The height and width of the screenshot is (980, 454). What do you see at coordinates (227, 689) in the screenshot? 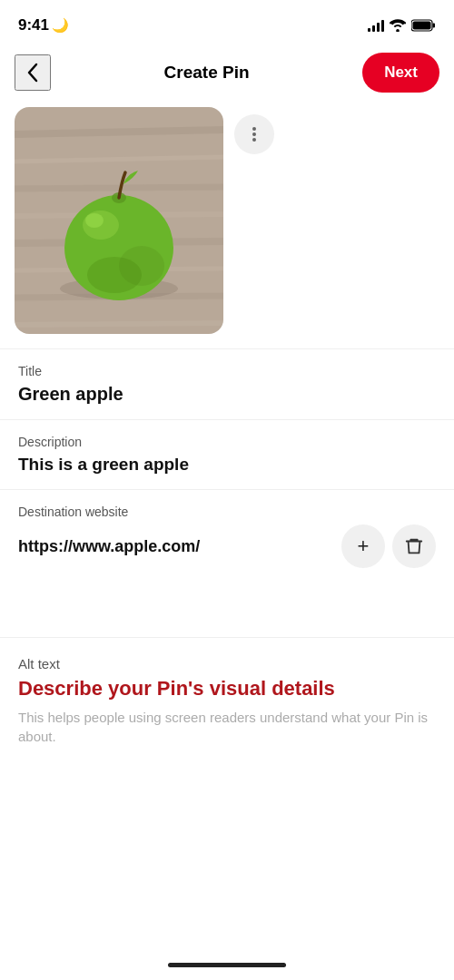
I see `alt-text-placeholder: Describe your Pin's visual details` at bounding box center [227, 689].